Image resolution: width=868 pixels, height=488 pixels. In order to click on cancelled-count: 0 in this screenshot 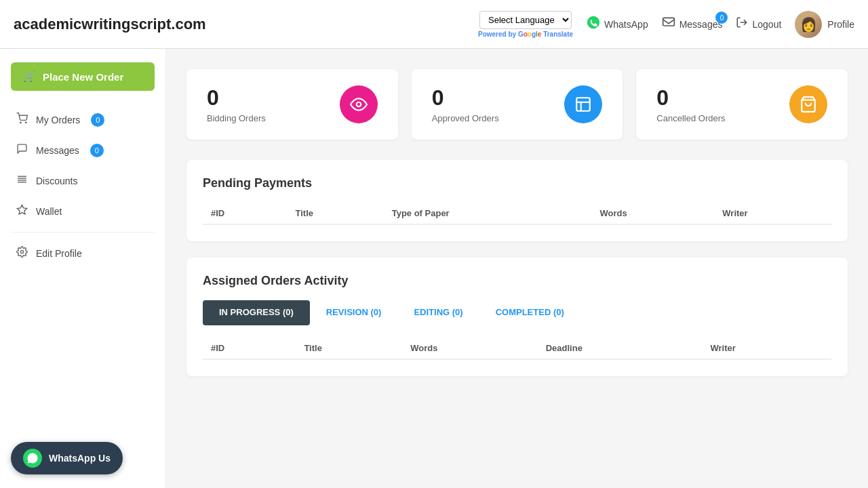, I will do `click(690, 98)`.